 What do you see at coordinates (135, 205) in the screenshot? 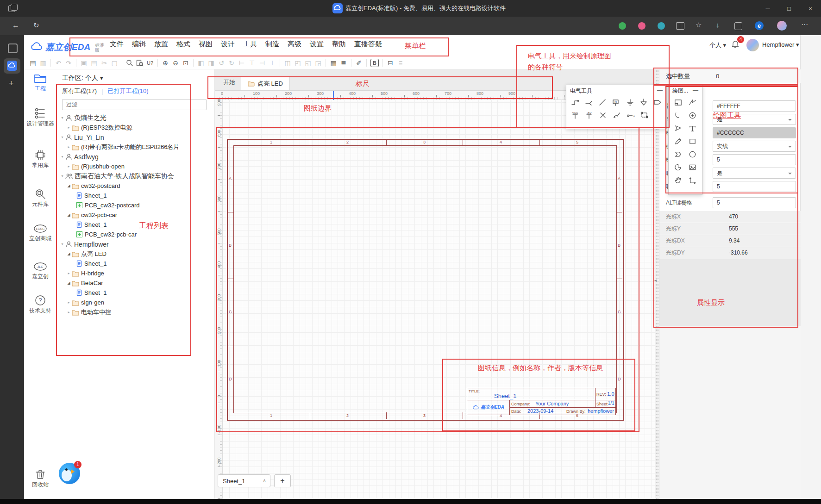
I see `tree-pcb: PCB_cw32-postcard` at bounding box center [135, 205].